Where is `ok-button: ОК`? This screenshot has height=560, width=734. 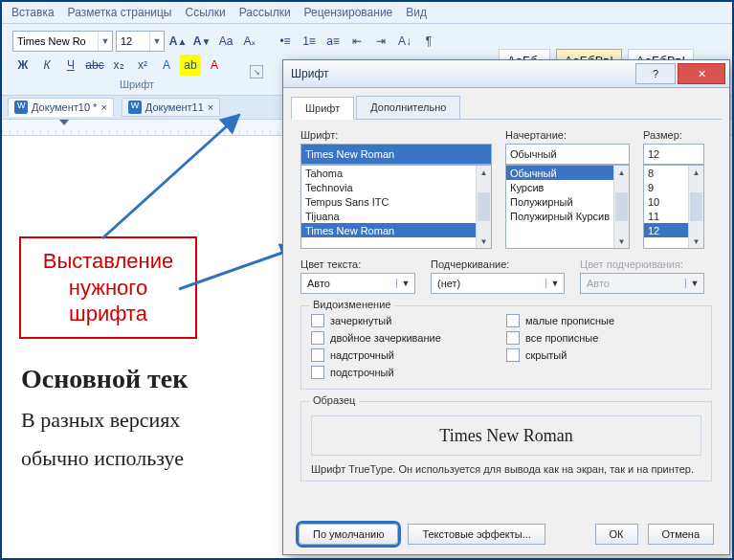 ok-button: ОК is located at coordinates (616, 534).